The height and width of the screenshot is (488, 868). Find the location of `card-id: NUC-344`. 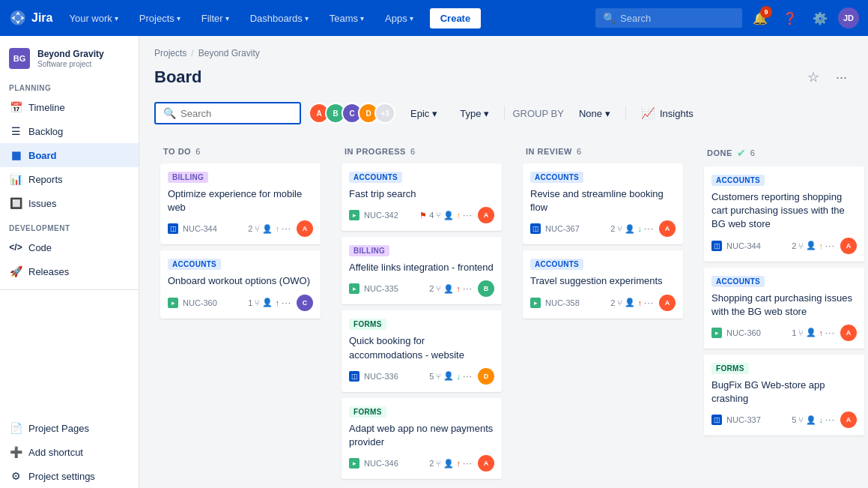

card-id: NUC-344 is located at coordinates (744, 246).